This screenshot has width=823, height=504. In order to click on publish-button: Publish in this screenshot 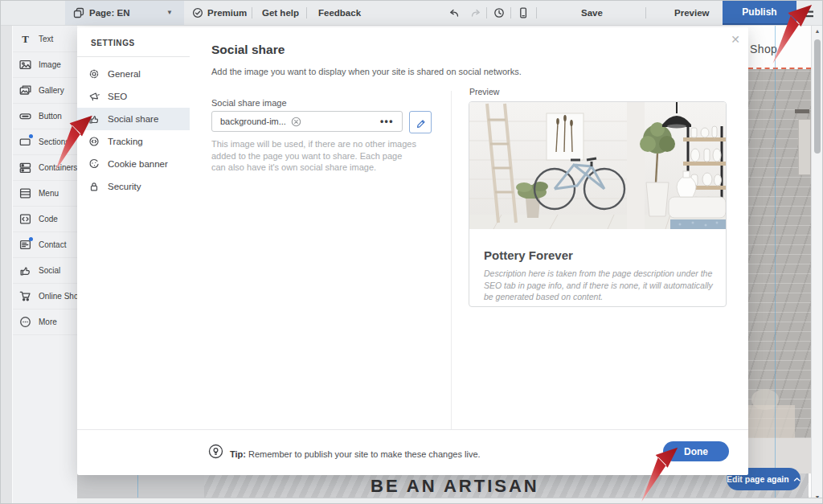, I will do `click(760, 13)`.